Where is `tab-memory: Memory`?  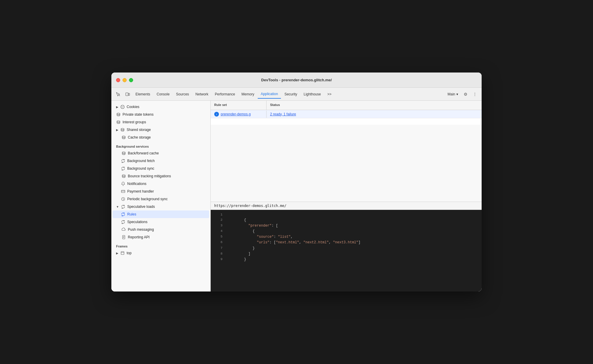 tab-memory: Memory is located at coordinates (248, 94).